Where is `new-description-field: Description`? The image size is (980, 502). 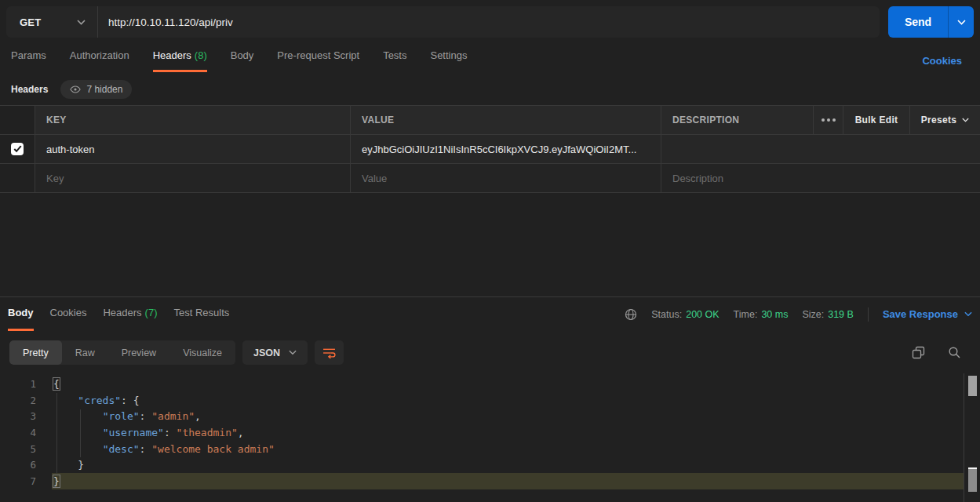
new-description-field: Description is located at coordinates (821, 179).